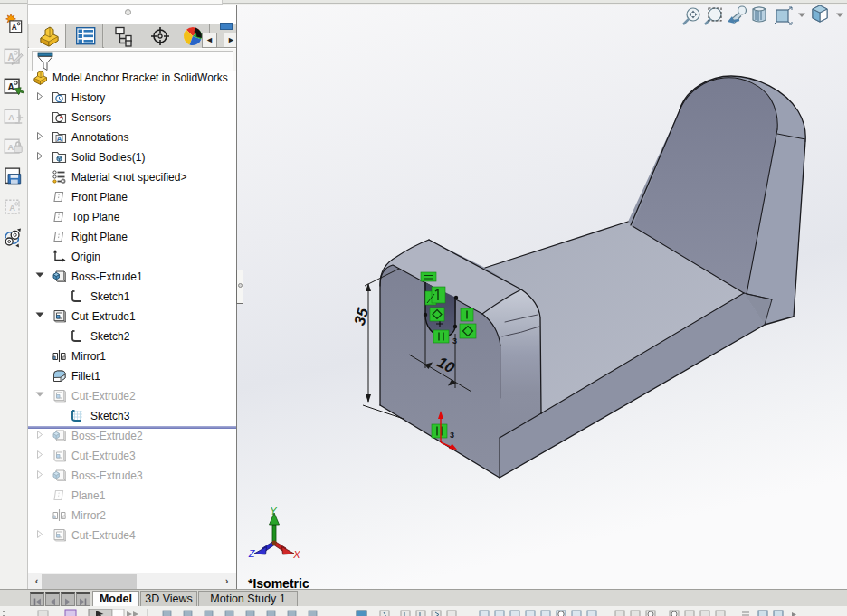  What do you see at coordinates (273, 511) in the screenshot?
I see `svg-text: Y` at bounding box center [273, 511].